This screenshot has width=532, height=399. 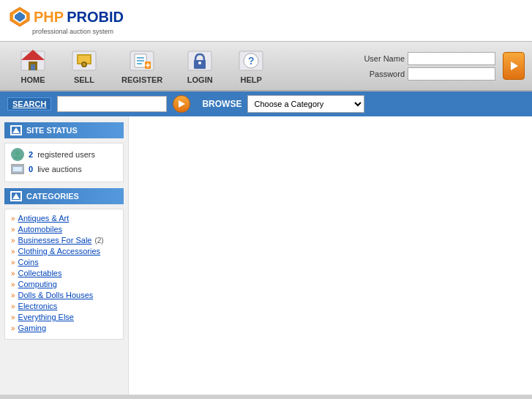 What do you see at coordinates (64, 130) in the screenshot?
I see `site-status-header: SITE STATUS` at bounding box center [64, 130].